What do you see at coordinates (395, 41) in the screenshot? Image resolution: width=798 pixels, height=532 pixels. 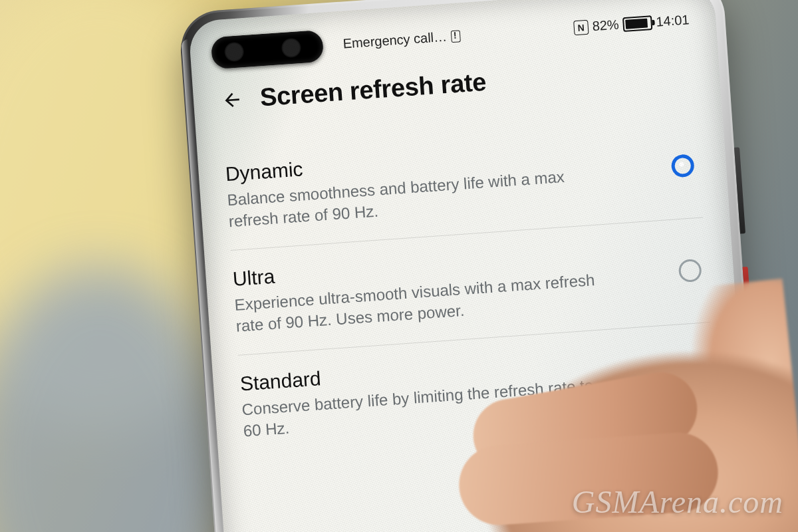 I see `carrier-text: Emergency call…` at bounding box center [395, 41].